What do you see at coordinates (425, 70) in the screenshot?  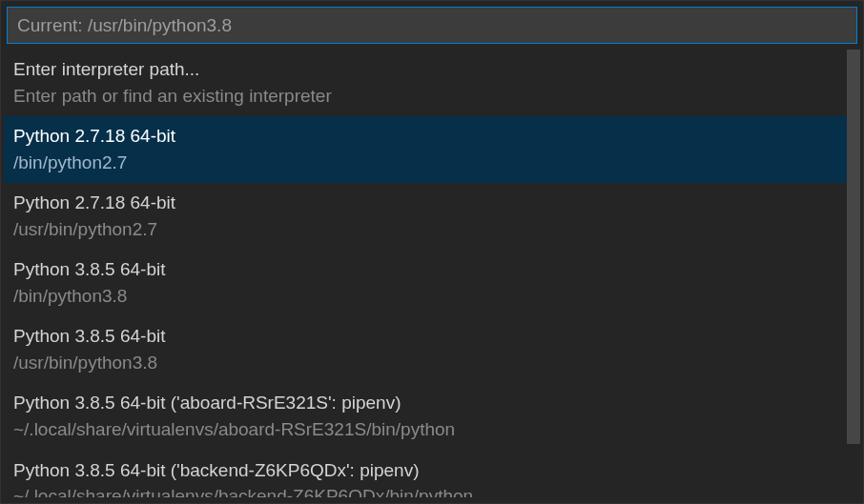 I see `interpreter-option-title: Enter interpreter path...` at bounding box center [425, 70].